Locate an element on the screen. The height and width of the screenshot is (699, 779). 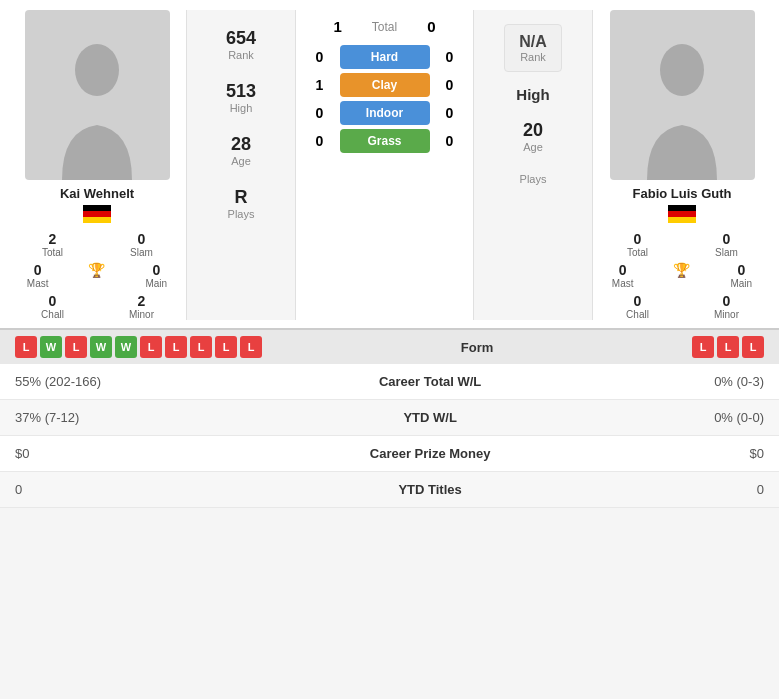
left-trophy-icon: 🏆 is located at coordinates (96, 270).